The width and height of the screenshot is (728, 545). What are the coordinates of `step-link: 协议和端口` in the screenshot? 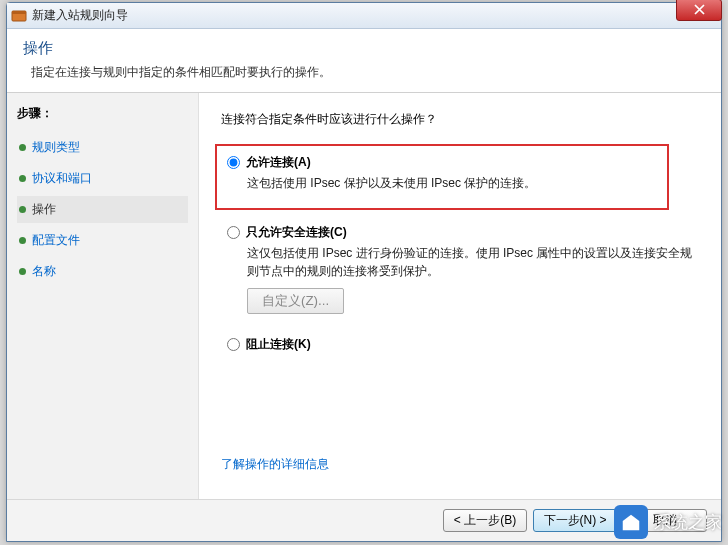 It's located at (62, 178).